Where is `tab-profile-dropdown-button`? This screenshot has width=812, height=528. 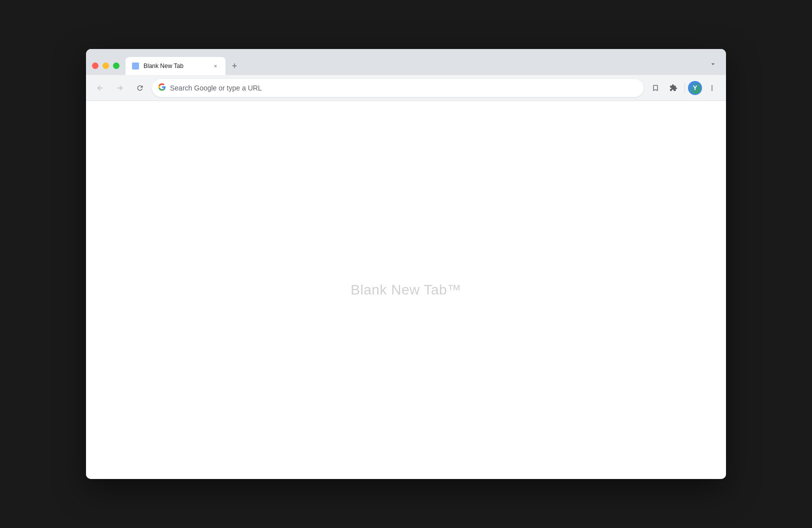 tab-profile-dropdown-button is located at coordinates (713, 64).